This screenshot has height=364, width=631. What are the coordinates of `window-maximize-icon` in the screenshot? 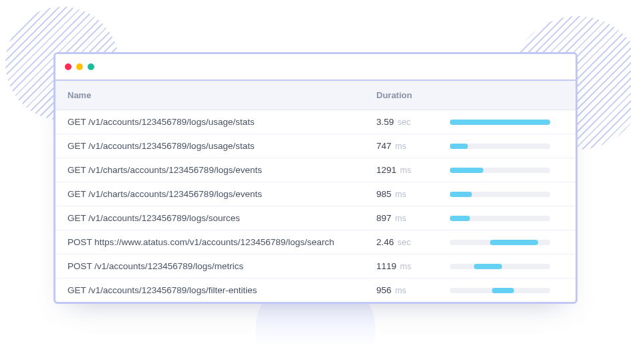 It's located at (91, 67).